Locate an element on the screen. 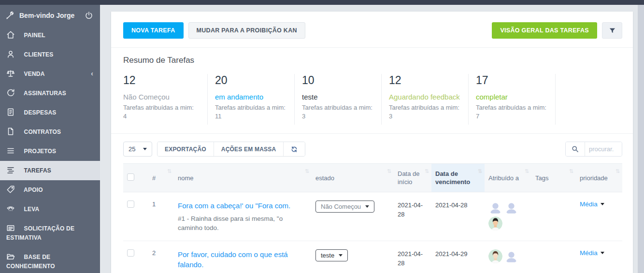 Image resolution: width=644 pixels, height=273 pixels. header-select-all is located at coordinates (136, 178).